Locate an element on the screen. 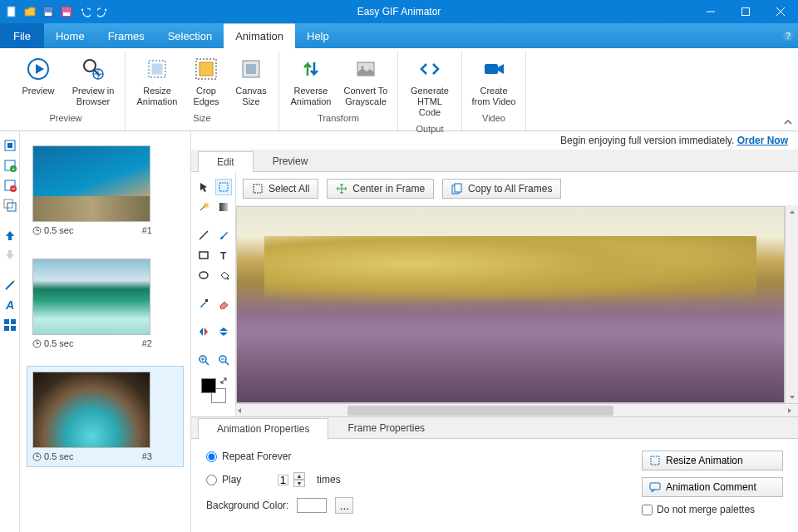 This screenshot has height=532, width=798. bg-color-picker-button: ... is located at coordinates (344, 505).